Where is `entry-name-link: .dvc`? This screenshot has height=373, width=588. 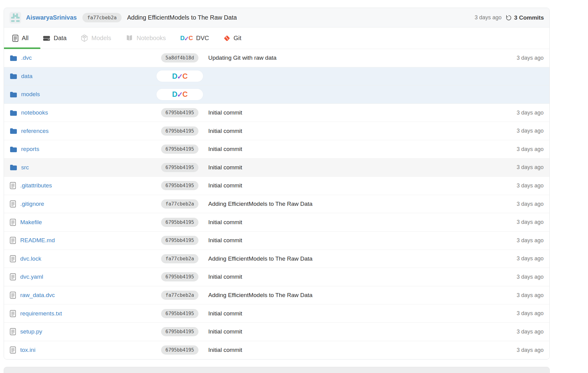 entry-name-link: .dvc is located at coordinates (26, 58).